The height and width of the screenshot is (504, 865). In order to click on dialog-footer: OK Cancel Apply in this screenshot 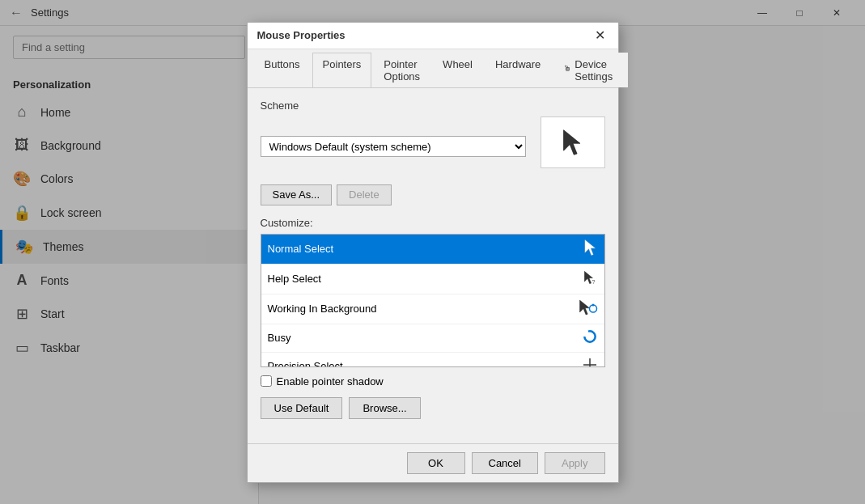, I will do `click(433, 463)`.